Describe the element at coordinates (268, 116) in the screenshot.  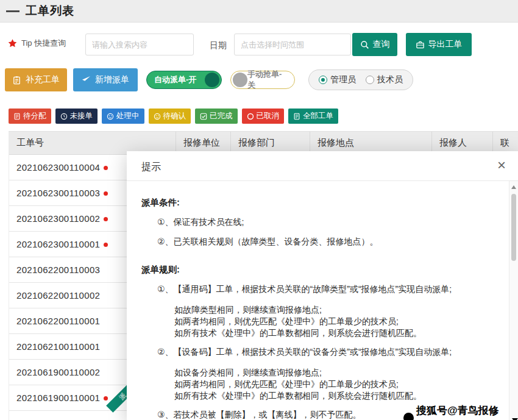
I see `status-tab-label: 已取消` at that location.